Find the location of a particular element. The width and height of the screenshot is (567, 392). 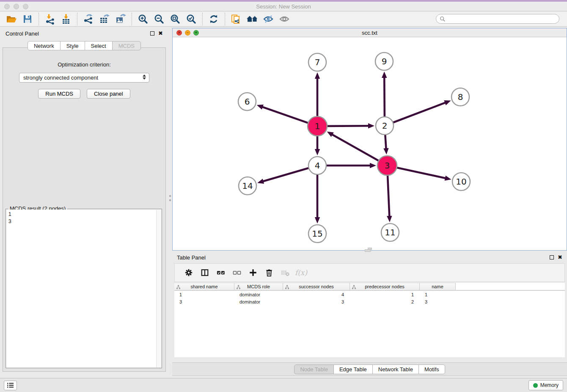

float-panel-icon is located at coordinates (152, 33).